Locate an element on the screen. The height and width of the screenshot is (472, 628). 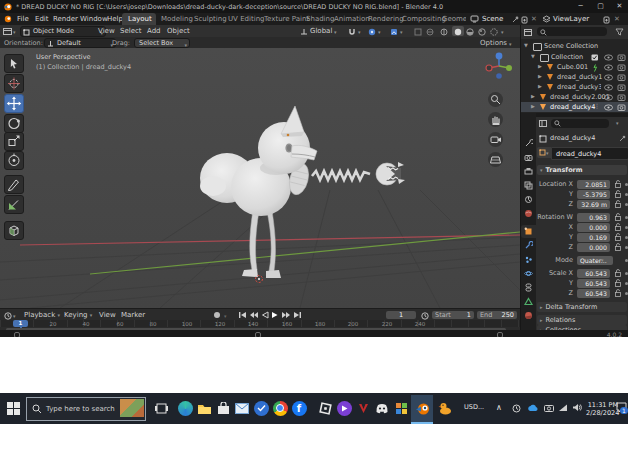
roblox-icon is located at coordinates (325, 408).